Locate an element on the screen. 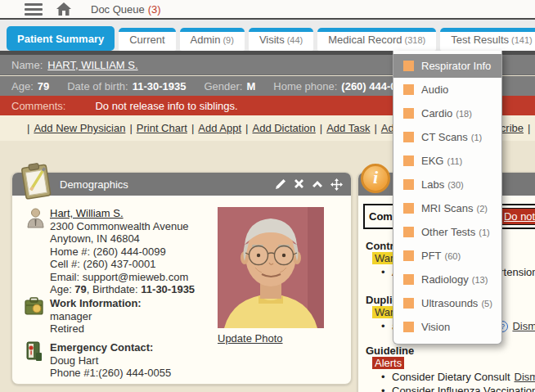 The image size is (535, 392). tab-count: (9) is located at coordinates (227, 40).